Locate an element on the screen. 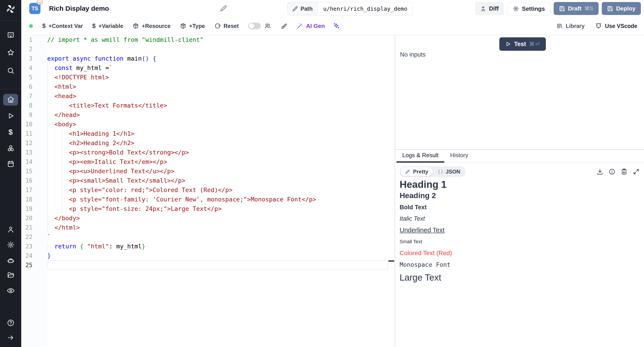 This screenshot has width=644, height=347. library-icon is located at coordinates (560, 26).